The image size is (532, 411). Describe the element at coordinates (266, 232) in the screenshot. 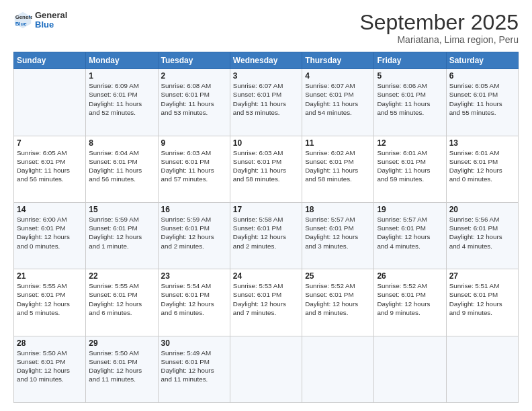

I see `day-info: Sunrise: 5:58 AMSunset: 6:01 PMDaylight:…` at that location.